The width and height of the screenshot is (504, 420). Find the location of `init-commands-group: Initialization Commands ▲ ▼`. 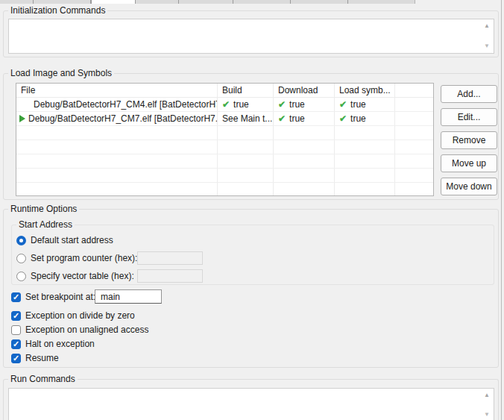

init-commands-group: Initialization Commands ▲ ▼ is located at coordinates (251, 34).